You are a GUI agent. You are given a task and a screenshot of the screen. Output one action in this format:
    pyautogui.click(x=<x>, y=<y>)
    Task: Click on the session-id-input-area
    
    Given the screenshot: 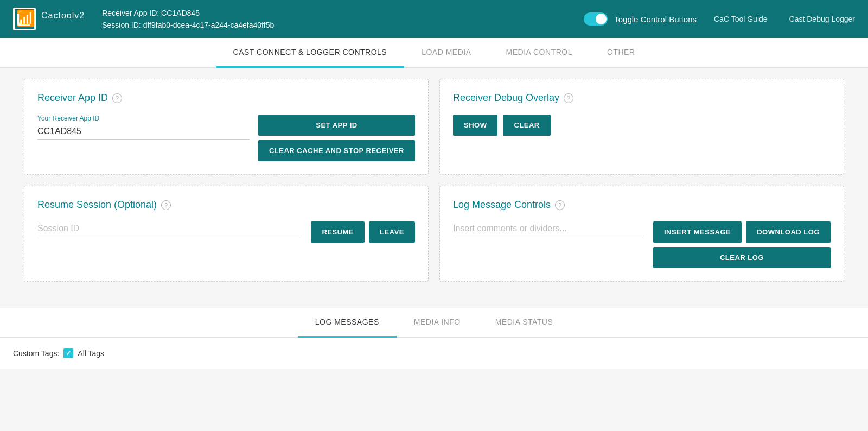 What is the action you would take?
    pyautogui.click(x=170, y=229)
    